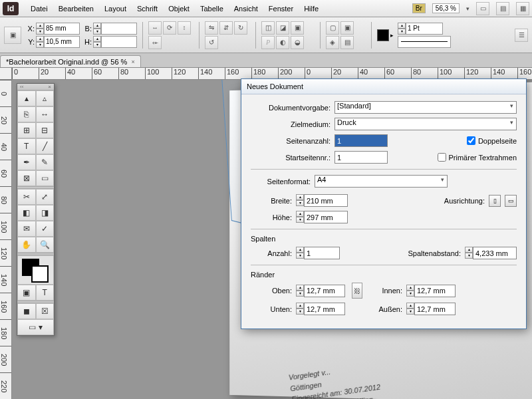  Describe the element at coordinates (357, 291) in the screenshot. I see `link-margins-icon: ⛓` at that location.